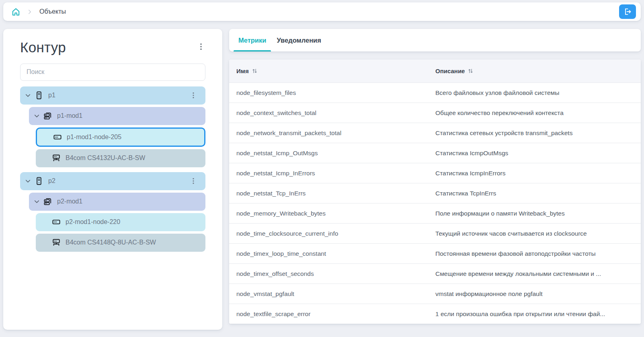 The width and height of the screenshot is (644, 337). Describe the element at coordinates (30, 12) in the screenshot. I see `chevron-right-icon` at that location.